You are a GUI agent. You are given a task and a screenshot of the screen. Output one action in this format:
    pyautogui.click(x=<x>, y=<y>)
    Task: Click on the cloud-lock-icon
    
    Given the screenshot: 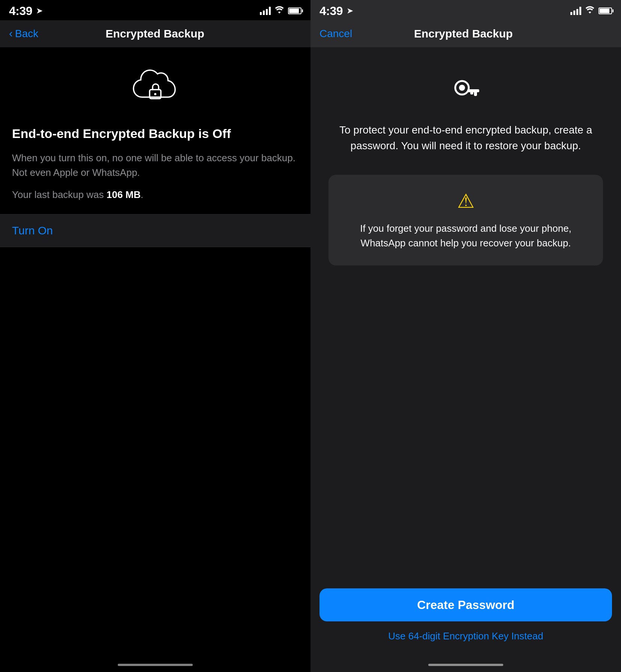 What is the action you would take?
    pyautogui.click(x=155, y=88)
    